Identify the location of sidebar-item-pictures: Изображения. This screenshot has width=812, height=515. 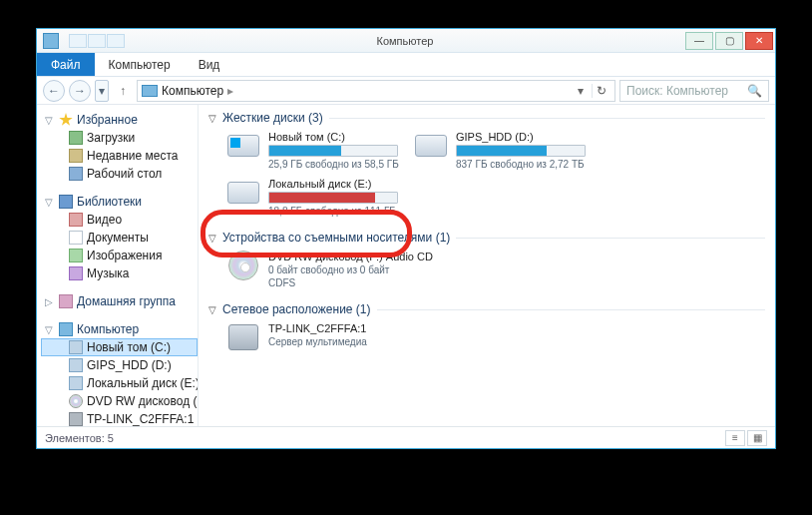
(120, 256).